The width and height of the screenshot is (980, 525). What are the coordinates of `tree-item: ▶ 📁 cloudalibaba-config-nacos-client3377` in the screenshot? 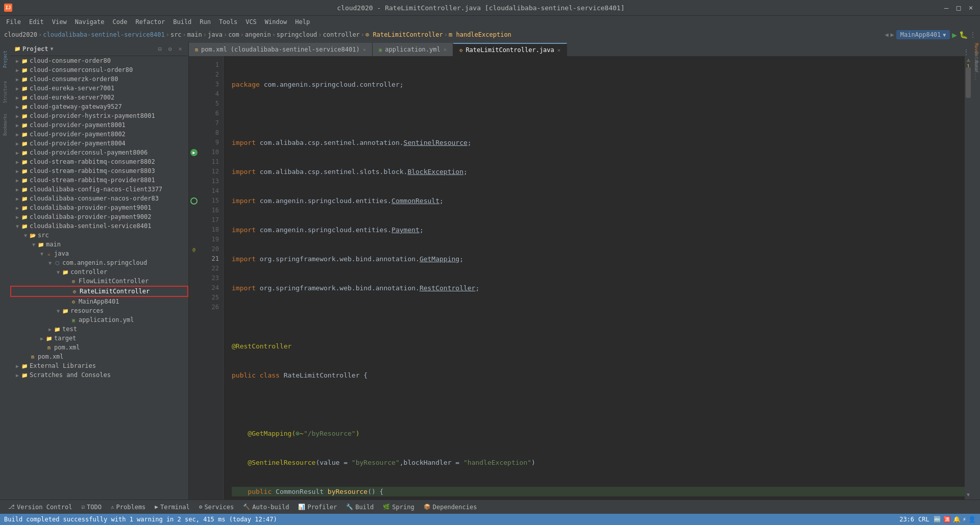 It's located at (99, 189).